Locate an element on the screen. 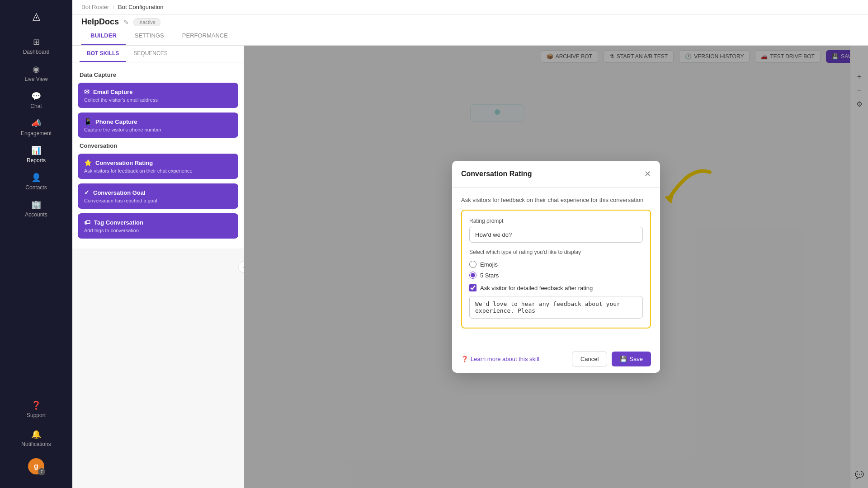  radio-emojis-input is located at coordinates (473, 264).